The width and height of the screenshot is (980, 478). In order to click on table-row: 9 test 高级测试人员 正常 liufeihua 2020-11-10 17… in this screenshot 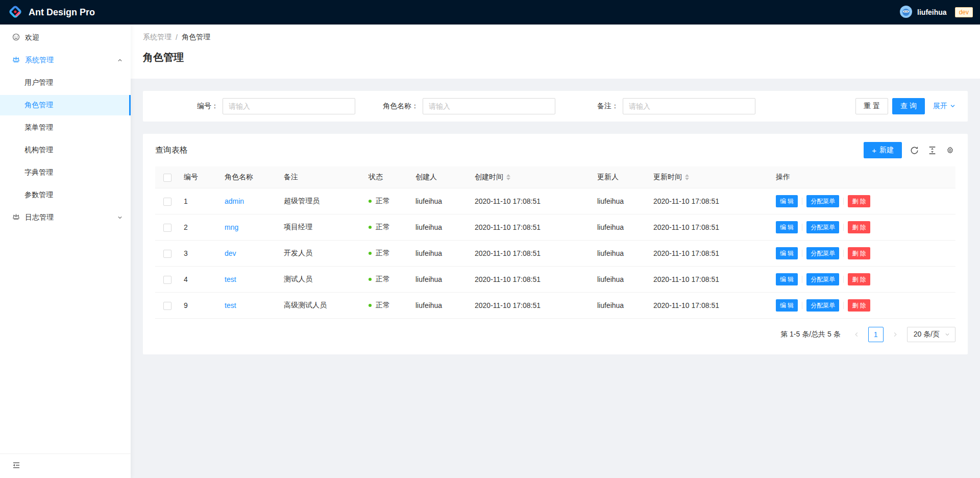, I will do `click(555, 305)`.